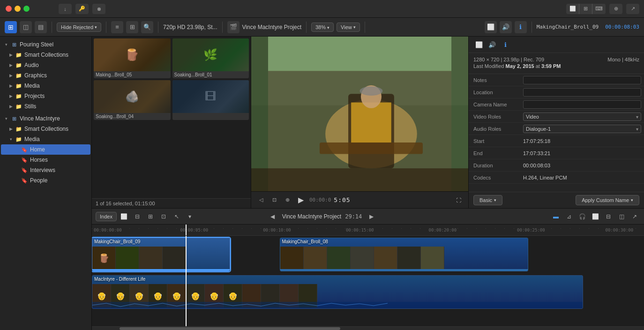 This screenshot has width=644, height=330. Describe the element at coordinates (479, 45) in the screenshot. I see `inspector-monitor-icon: ⬜` at that location.